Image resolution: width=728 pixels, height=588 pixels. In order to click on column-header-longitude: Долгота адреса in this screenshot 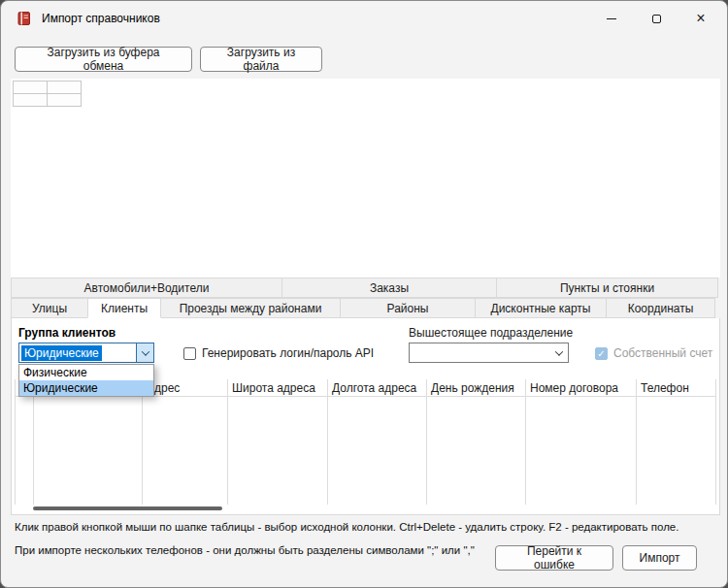, I will do `click(377, 388)`.